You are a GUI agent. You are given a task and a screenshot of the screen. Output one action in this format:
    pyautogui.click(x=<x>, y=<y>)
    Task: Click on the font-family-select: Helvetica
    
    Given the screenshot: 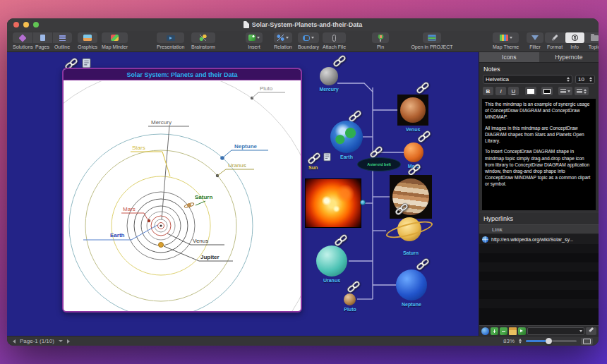 What is the action you would take?
    pyautogui.click(x=528, y=79)
    